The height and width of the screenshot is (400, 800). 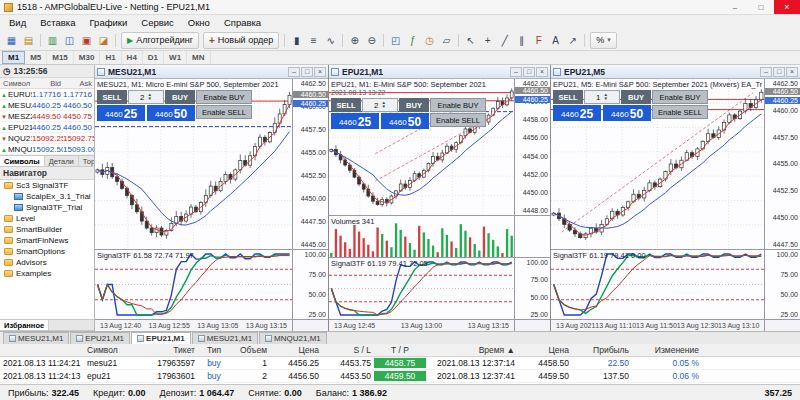 I want to click on nav-item-advisors: Advisors, so click(x=47, y=262).